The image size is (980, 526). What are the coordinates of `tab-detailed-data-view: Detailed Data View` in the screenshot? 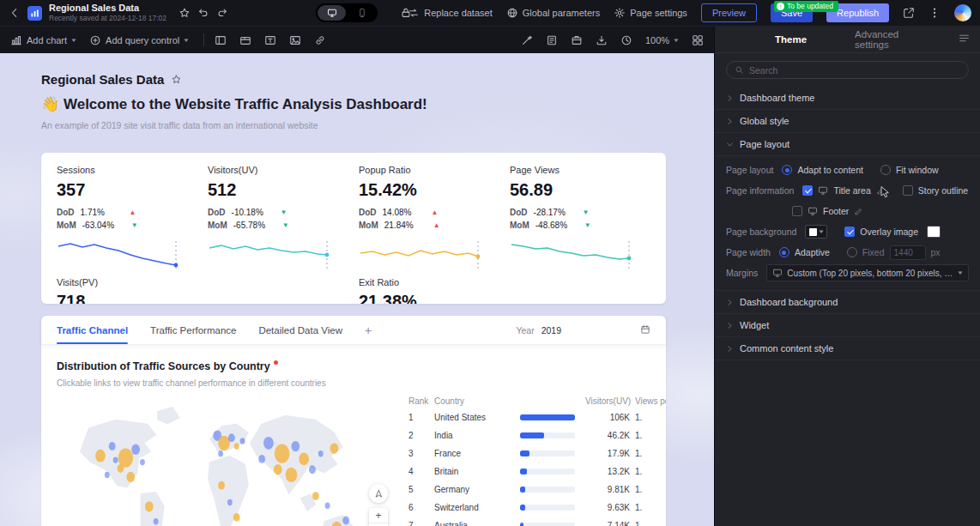 It's located at (300, 330).